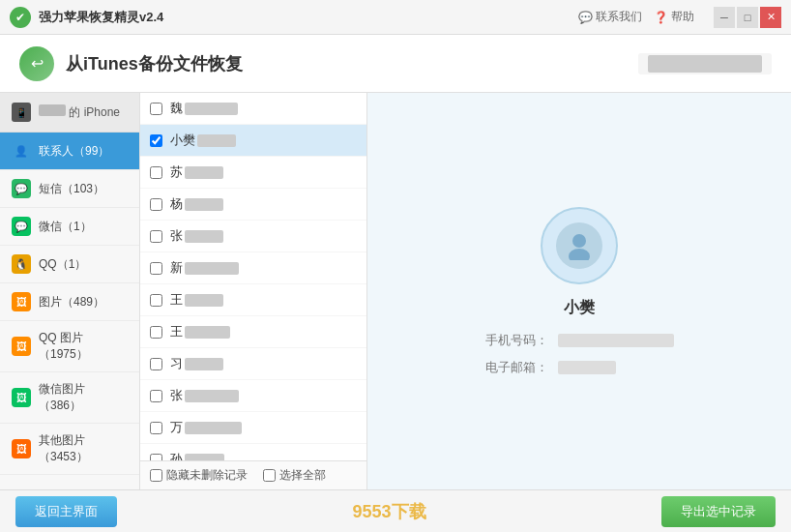 The image size is (791, 532). I want to click on sidebar-icon-0: 👤, so click(21, 151).